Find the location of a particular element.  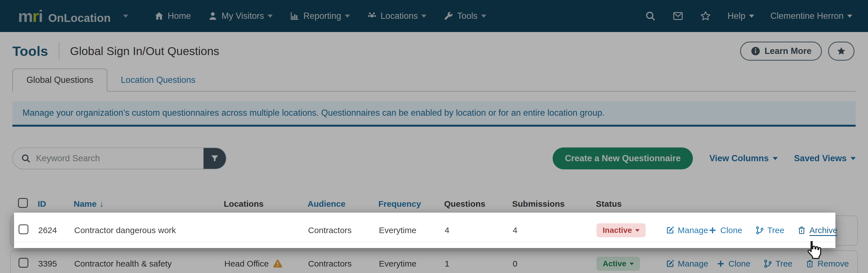

filter-button is located at coordinates (215, 158).